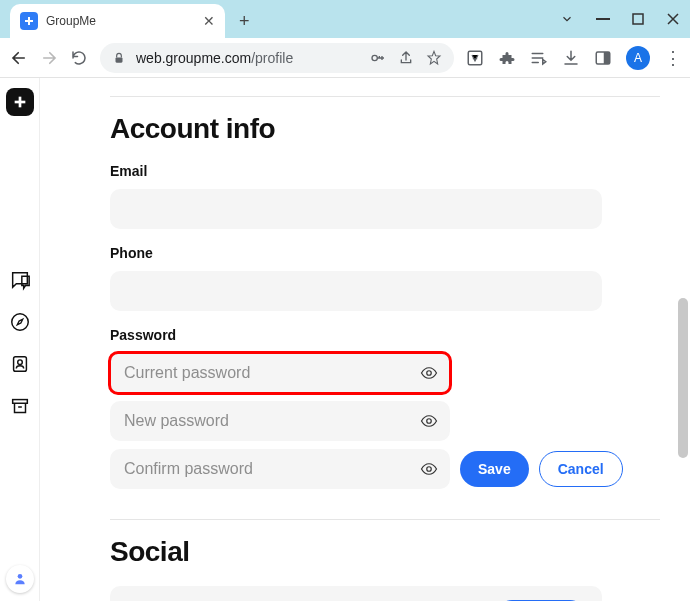 This screenshot has width=690, height=601. Describe the element at coordinates (385, 552) in the screenshot. I see `social-title: Social` at that location.